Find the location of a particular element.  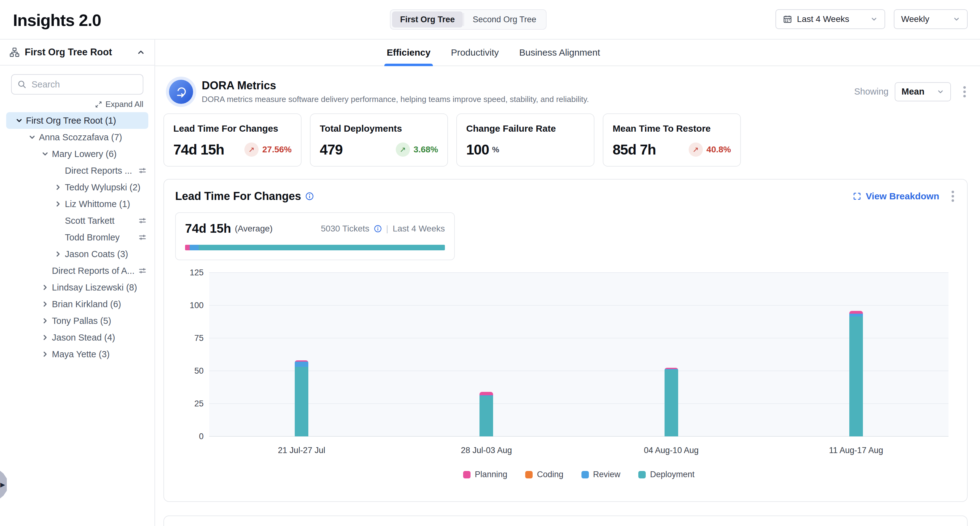

summary-value: 74d 15h is located at coordinates (208, 228).